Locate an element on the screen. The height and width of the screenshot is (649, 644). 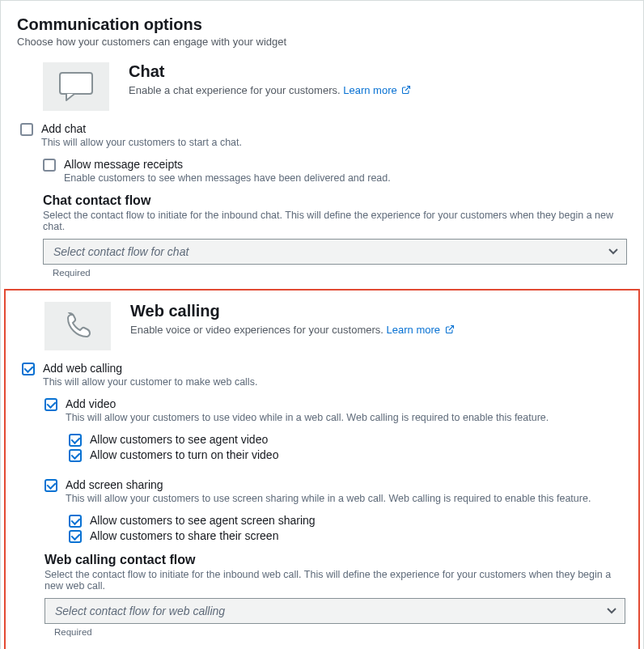
message-receipts-label: Allow message receipts is located at coordinates (227, 164).